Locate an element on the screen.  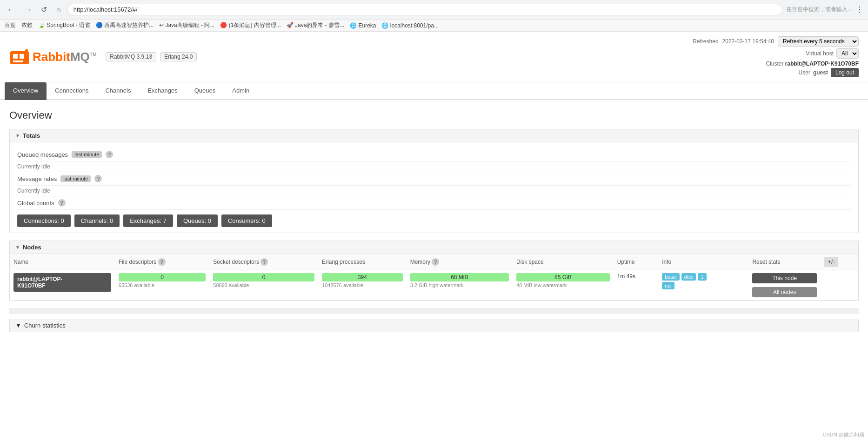
refresh-button: ↺ is located at coordinates (44, 9).